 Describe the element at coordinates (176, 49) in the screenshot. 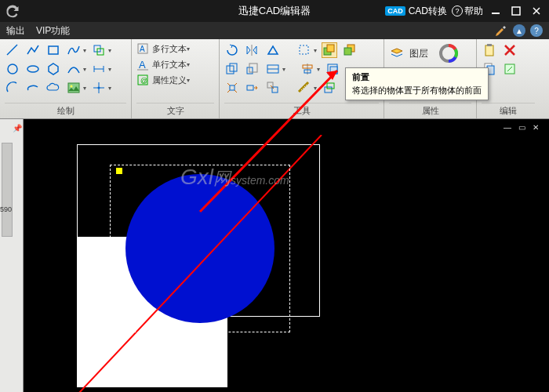

I see `multiline-text-button: A 多行文本 ▾` at that location.